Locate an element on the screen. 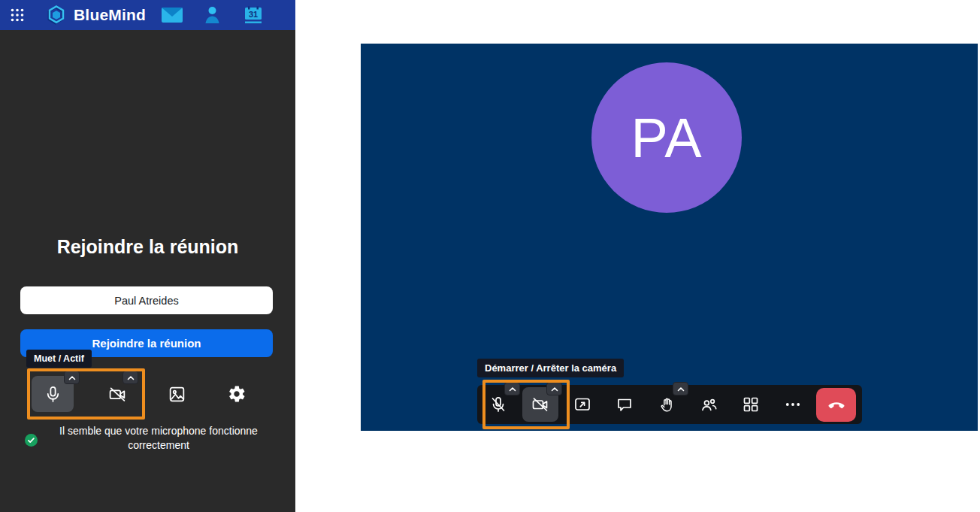 The image size is (980, 512). avatar-initials: PA is located at coordinates (666, 138).